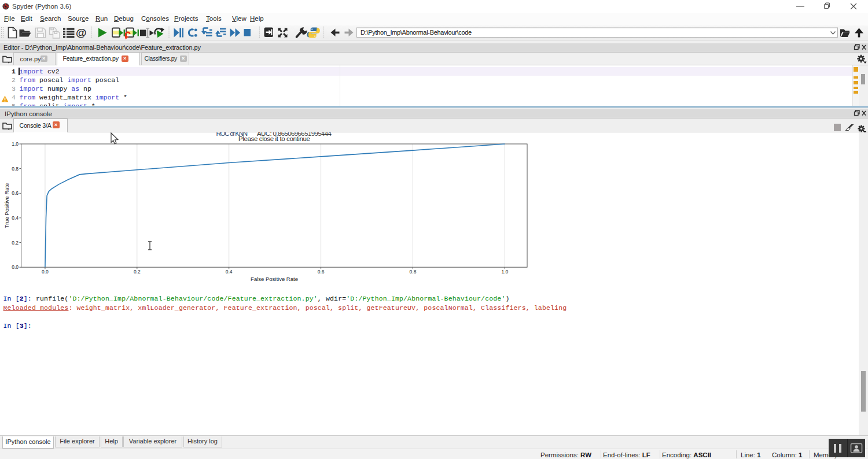 This screenshot has height=459, width=868. What do you see at coordinates (274, 139) in the screenshot?
I see `svg-text: Please close it to continue` at bounding box center [274, 139].